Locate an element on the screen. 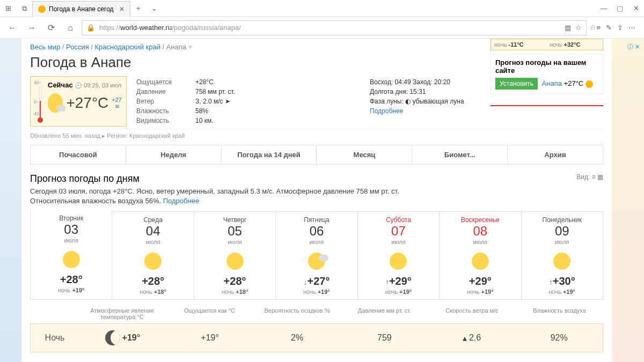  day-card: Среда04июля+28°ночь +18° is located at coordinates (153, 255).